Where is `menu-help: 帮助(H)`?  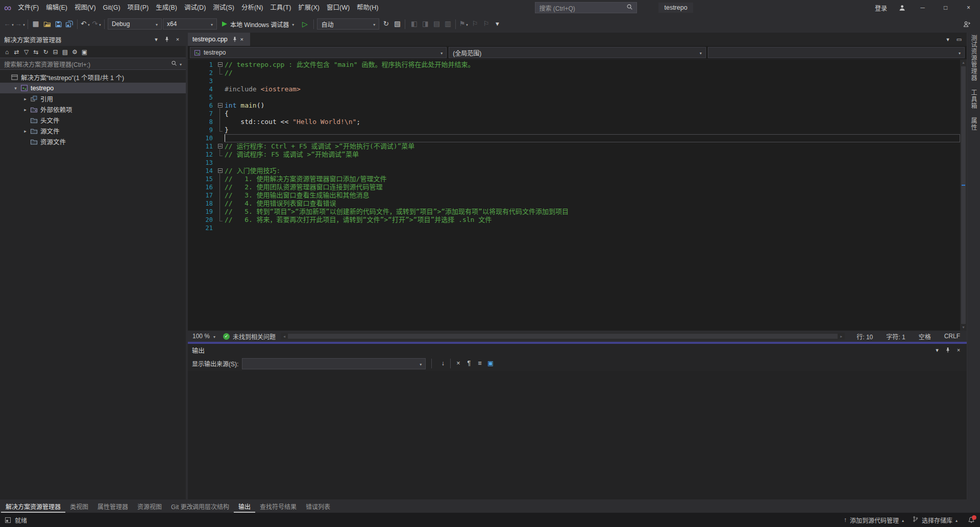 menu-help: 帮助(H) is located at coordinates (368, 8).